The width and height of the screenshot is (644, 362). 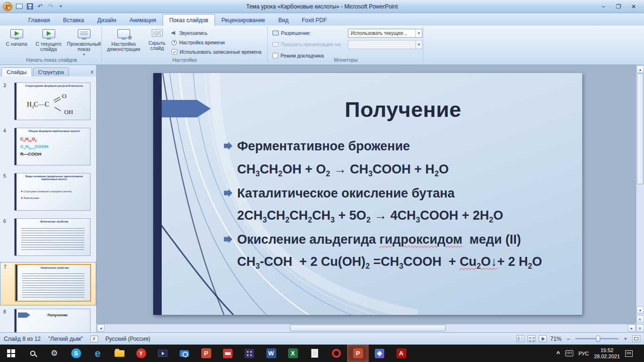 I want to click on edge-button: e, so click(x=98, y=354).